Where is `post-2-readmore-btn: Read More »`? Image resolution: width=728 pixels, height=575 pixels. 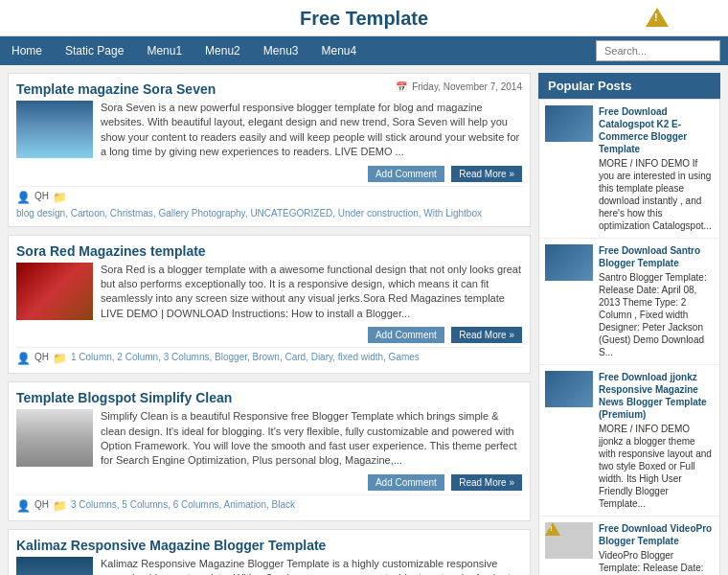
post-2-readmore-btn: Read More » is located at coordinates (487, 335).